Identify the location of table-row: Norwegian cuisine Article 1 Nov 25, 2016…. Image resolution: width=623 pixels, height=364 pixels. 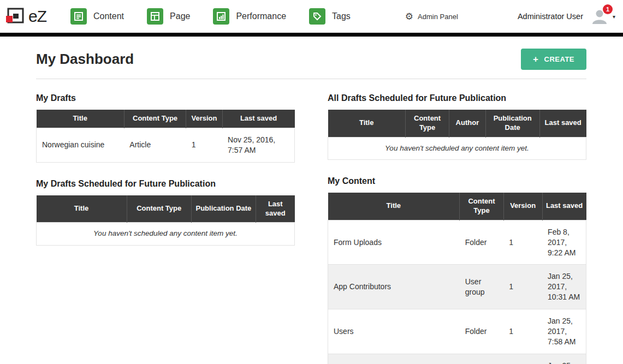
(166, 145).